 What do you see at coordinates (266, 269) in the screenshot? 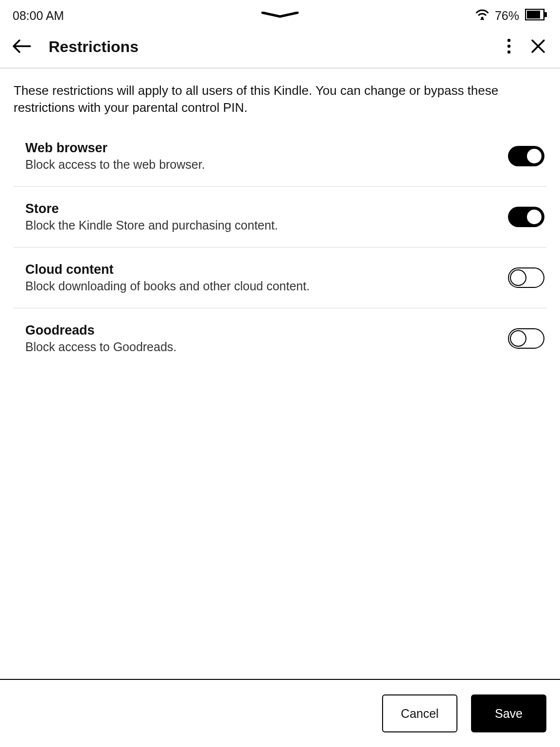
I see `item-title: Cloud content` at bounding box center [266, 269].